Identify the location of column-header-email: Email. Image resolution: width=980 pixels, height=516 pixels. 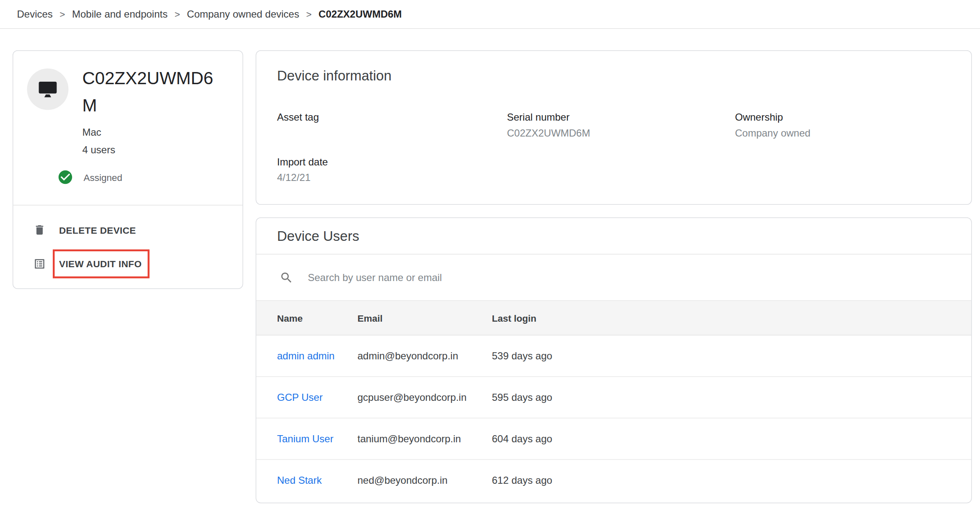
(425, 318).